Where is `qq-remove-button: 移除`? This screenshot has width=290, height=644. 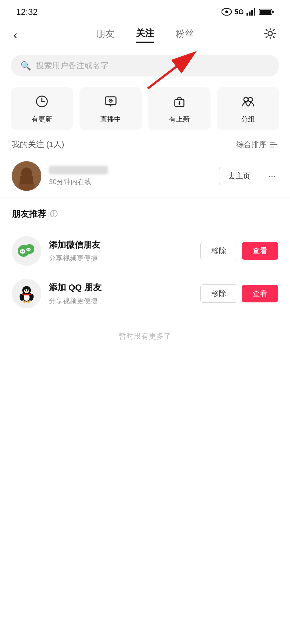 qq-remove-button: 移除 is located at coordinates (219, 294).